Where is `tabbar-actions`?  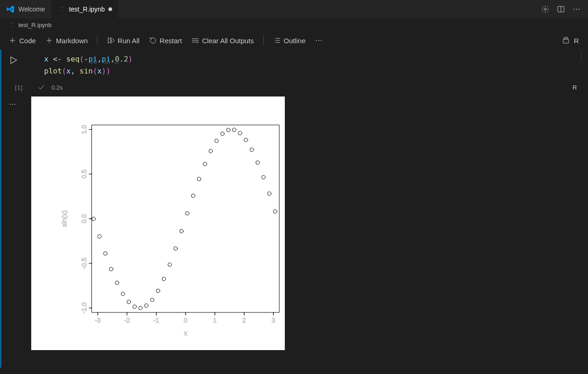
tabbar-actions is located at coordinates (565, 9).